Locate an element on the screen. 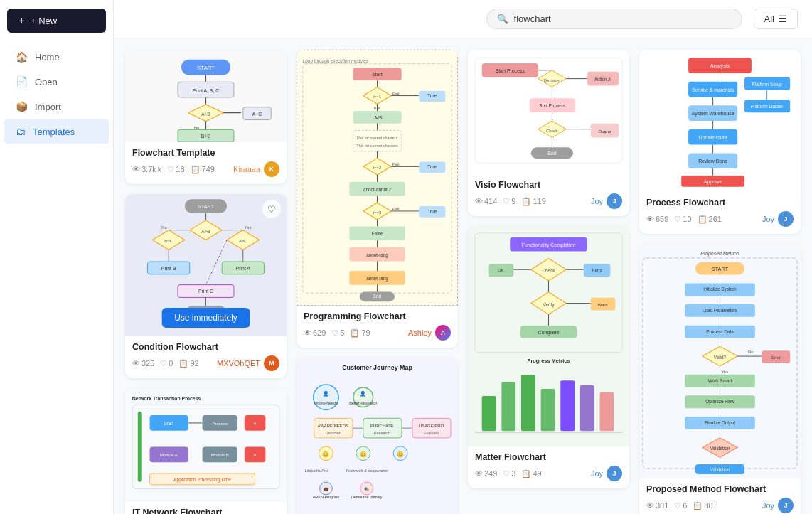  svg-text: Yes is located at coordinates (248, 227).